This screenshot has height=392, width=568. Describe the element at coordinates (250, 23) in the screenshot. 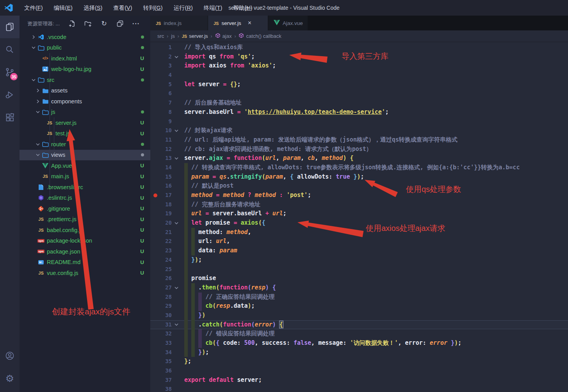

I see `close-icon: ×` at that location.